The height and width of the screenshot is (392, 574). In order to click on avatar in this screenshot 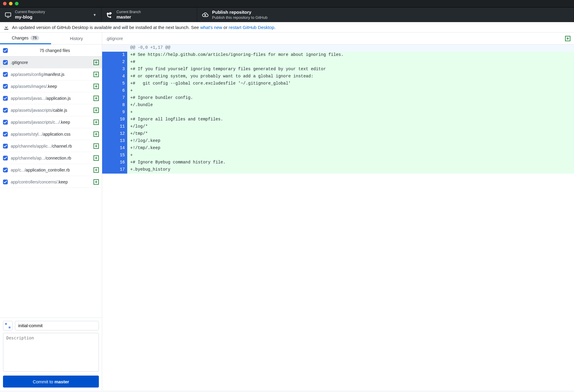, I will do `click(8, 326)`.